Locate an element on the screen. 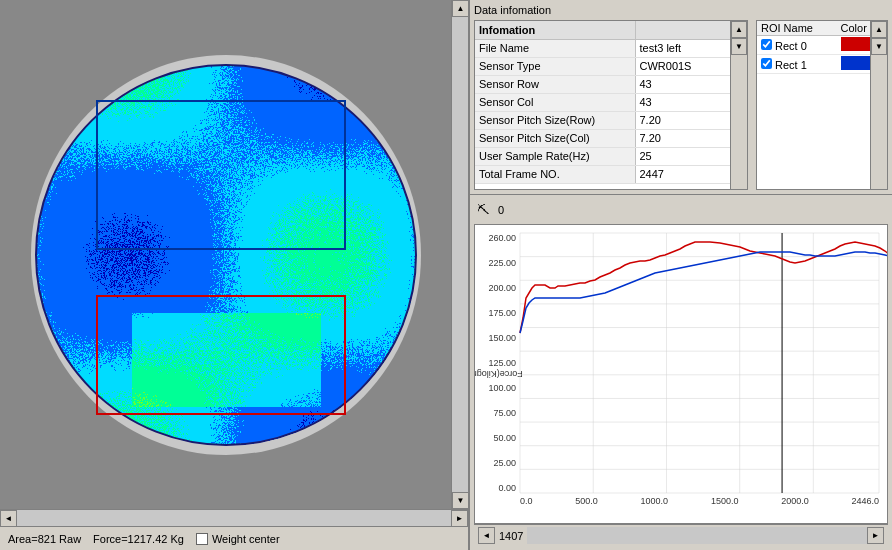 This screenshot has height=550, width=892. vertical-scrollbar-left: ▲ ▼ is located at coordinates (460, 254).